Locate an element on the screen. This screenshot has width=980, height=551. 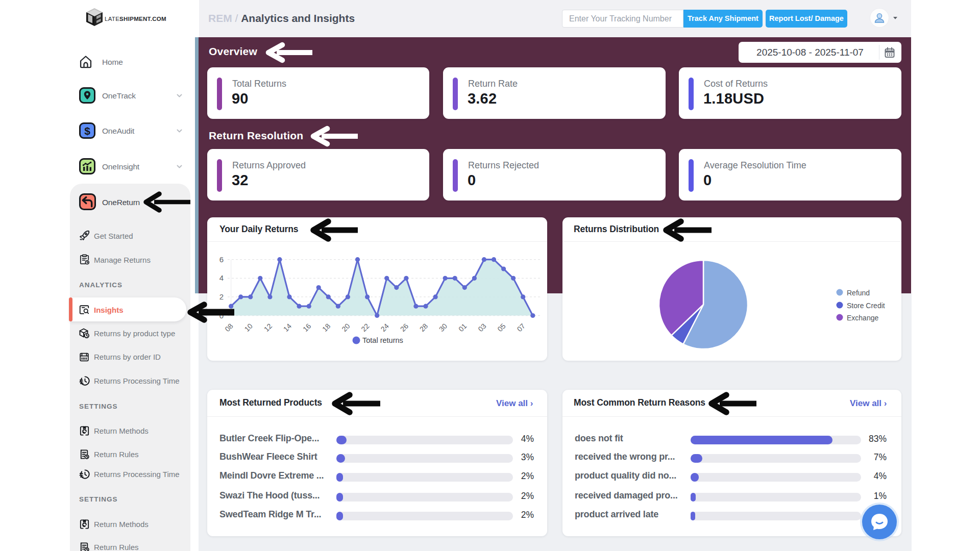
svg-text: Store Credit is located at coordinates (866, 306).